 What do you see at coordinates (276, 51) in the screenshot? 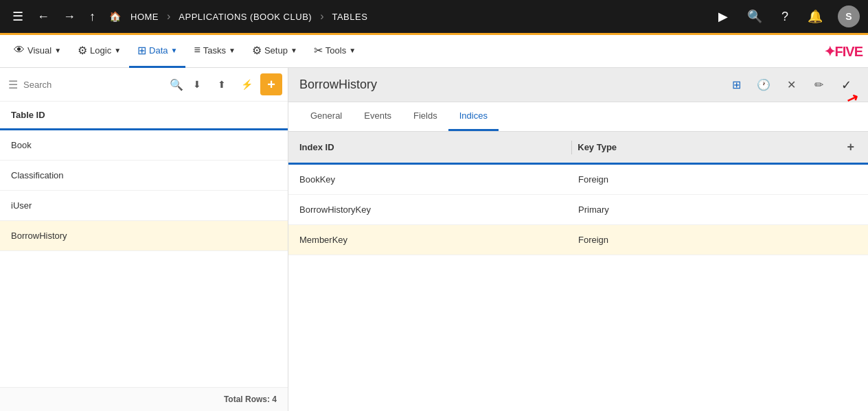
I see `menu-setup-label: Setup` at bounding box center [276, 51].